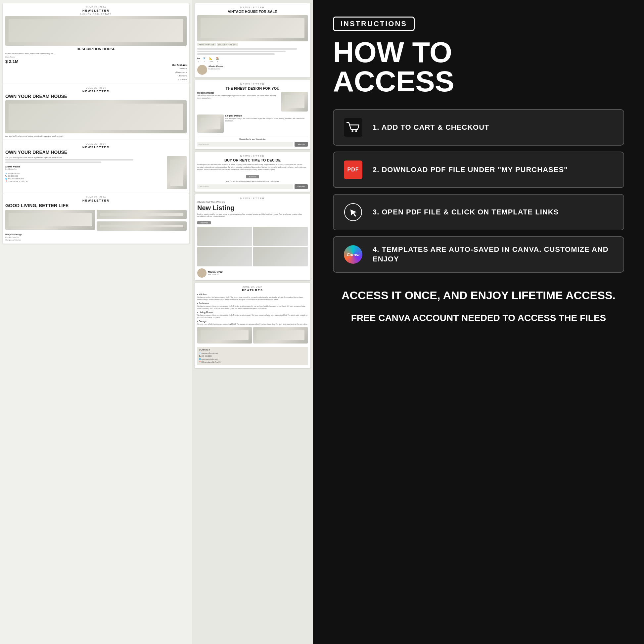 This screenshot has height=644, width=644. What do you see at coordinates (479, 255) in the screenshot?
I see `step-4-row: Canva 4. TEMPLATES ARE AUTO-SAVED IN CAN…` at bounding box center [479, 255].